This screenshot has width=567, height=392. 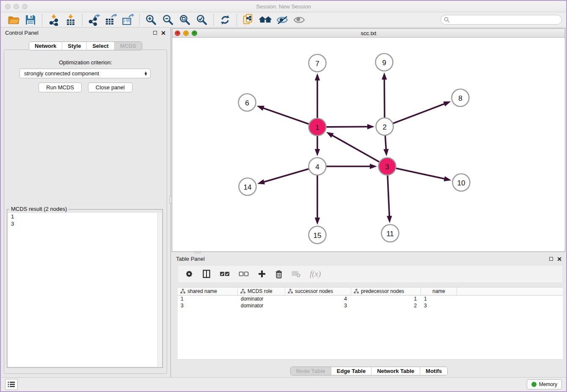 I want to click on table-tab-network-table: Network Table, so click(x=395, y=371).